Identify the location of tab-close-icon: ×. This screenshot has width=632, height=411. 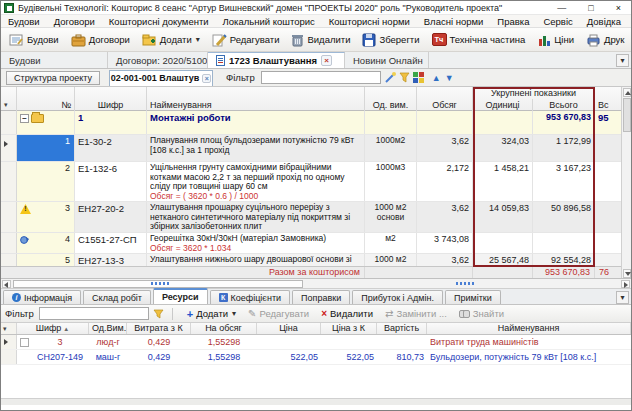
(326, 60).